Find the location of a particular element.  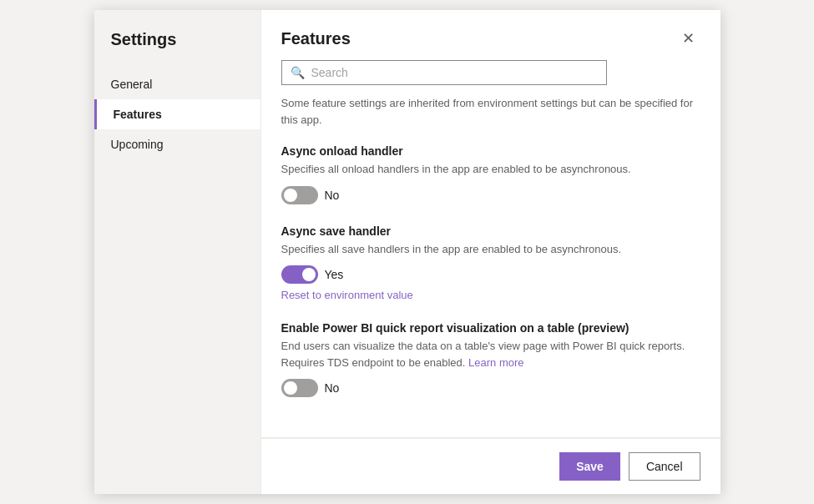

toggle-row-async-save: Yes is located at coordinates (491, 275).